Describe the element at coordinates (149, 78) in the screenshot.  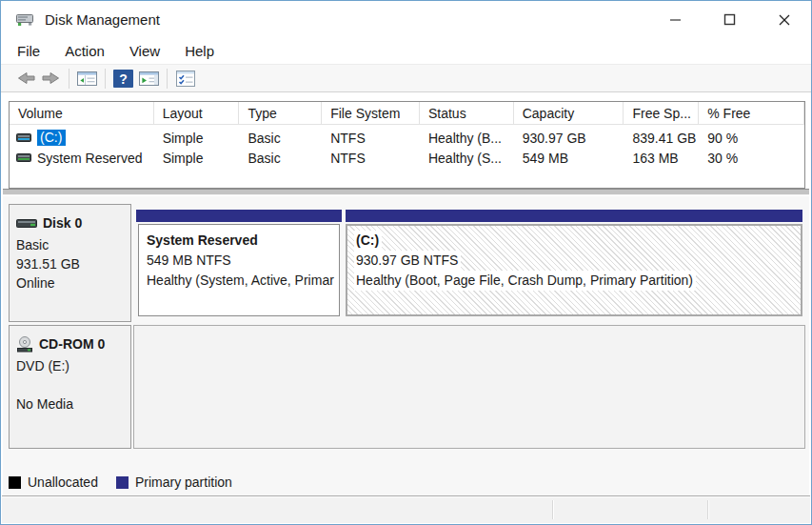
I see `show-action-pane-button` at that location.